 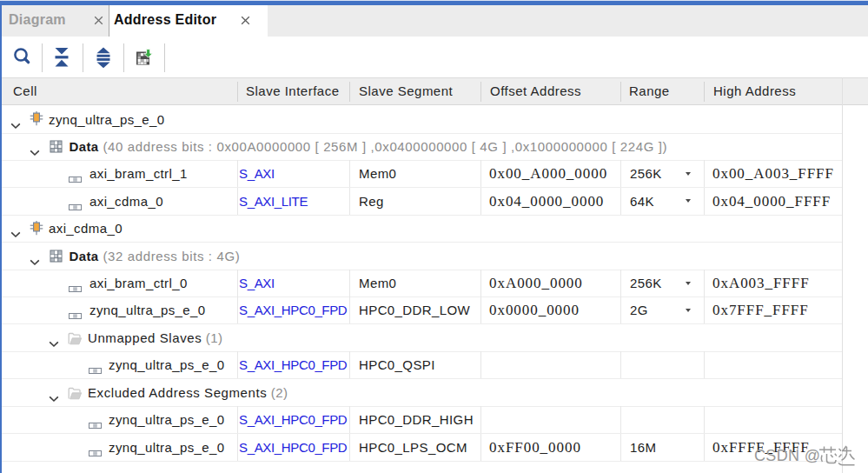 What do you see at coordinates (787, 456) in the screenshot?
I see `svg-text: CSDN @` at bounding box center [787, 456].